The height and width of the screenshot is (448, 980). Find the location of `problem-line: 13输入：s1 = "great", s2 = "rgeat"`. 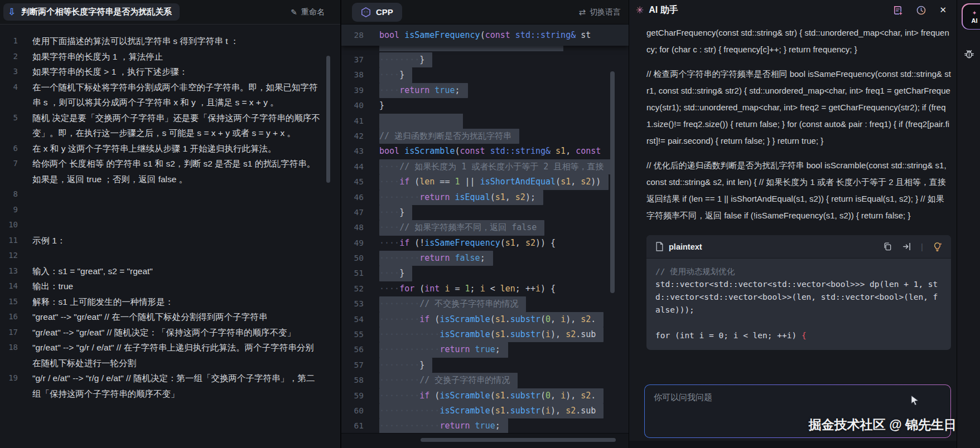

problem-line: 13输入：s1 = "great", s2 = "rgeat" is located at coordinates (170, 271).